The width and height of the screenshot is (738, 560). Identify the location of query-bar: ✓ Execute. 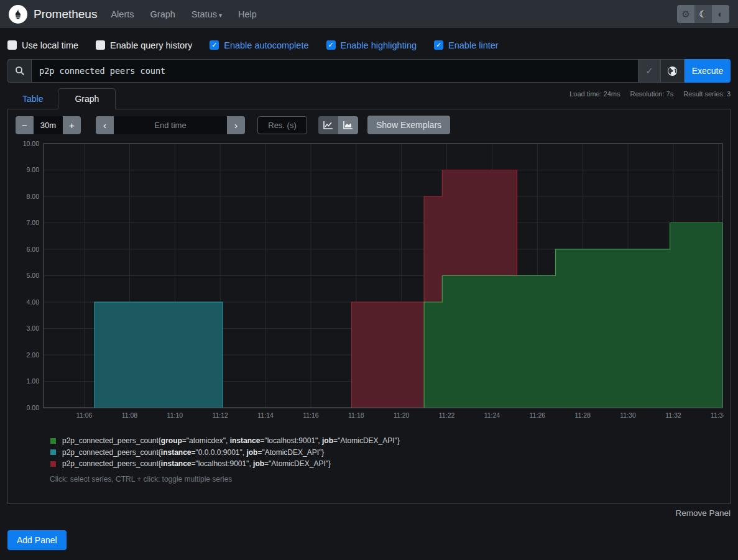
(369, 71).